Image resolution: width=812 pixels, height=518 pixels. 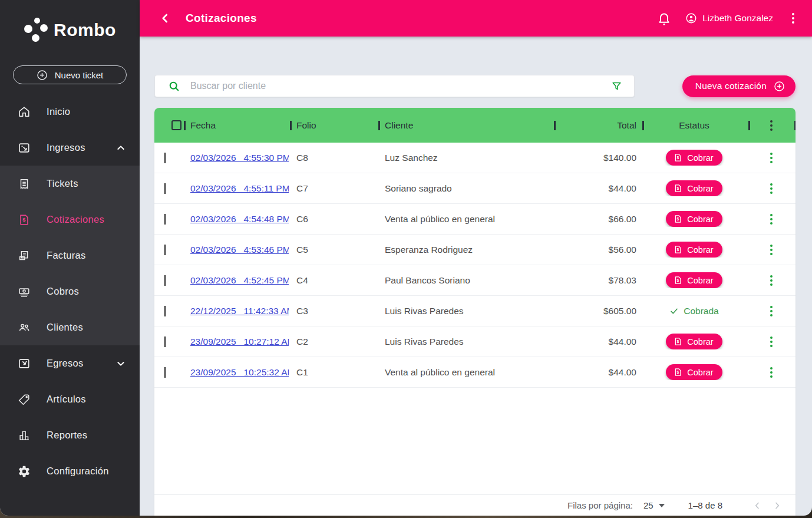 I want to click on sidebar-item-cotizaciones: $ Cotizaciones, so click(x=70, y=219).